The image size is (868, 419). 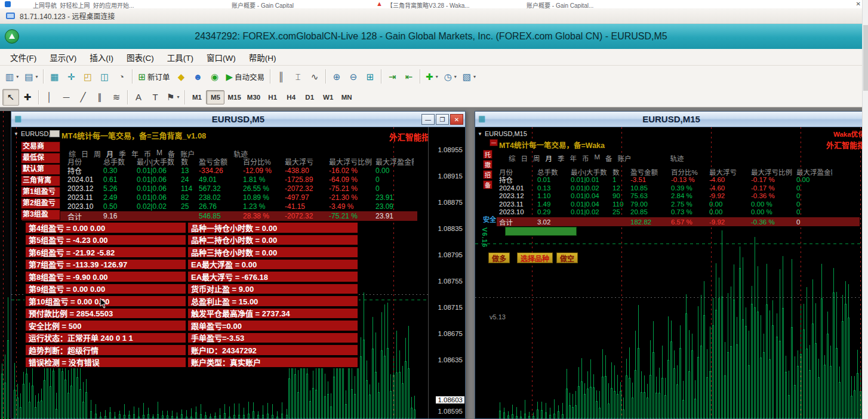 I want to click on fibonacci-icon: ≋, so click(x=116, y=97).